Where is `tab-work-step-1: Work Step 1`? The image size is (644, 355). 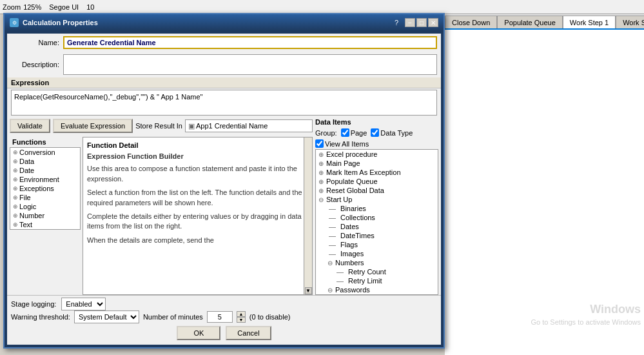 tab-work-step-1: Work Step 1 is located at coordinates (589, 22).